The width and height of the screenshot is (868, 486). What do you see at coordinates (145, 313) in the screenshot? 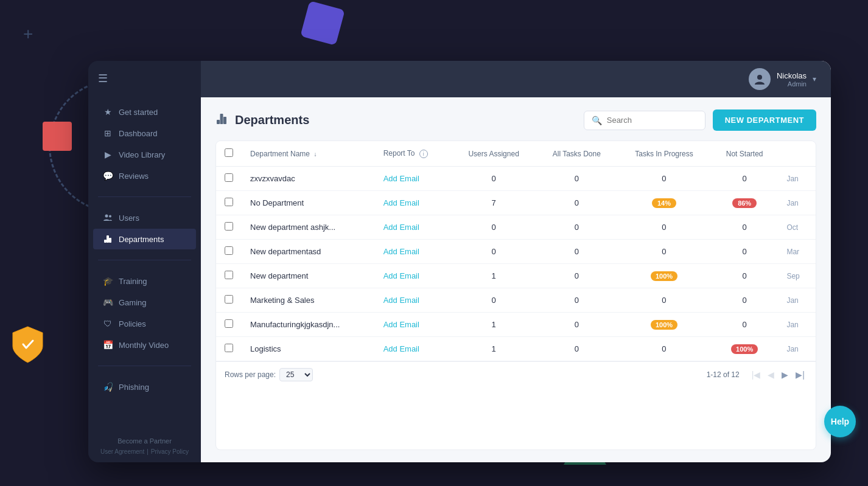
I see `sidebar-section-training: 🎓 Training 🎮 Gaming 🛡 Policies 📅 Monthly…` at bounding box center [145, 313].